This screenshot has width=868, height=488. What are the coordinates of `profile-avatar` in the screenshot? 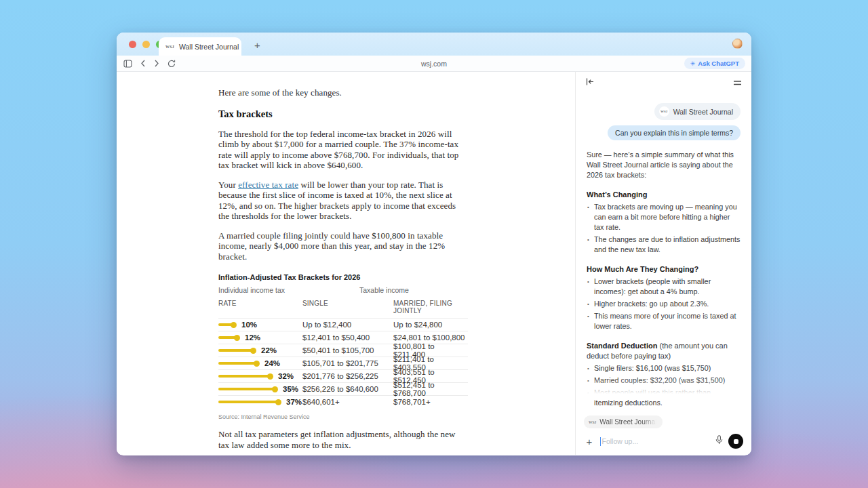 It's located at (738, 43).